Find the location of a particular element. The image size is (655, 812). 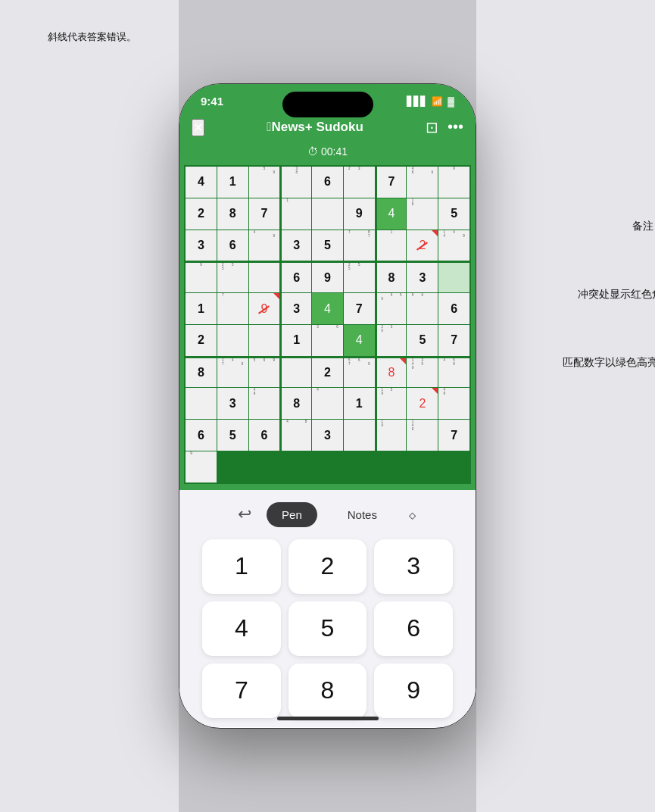

grid-cell: 556 is located at coordinates (391, 309).